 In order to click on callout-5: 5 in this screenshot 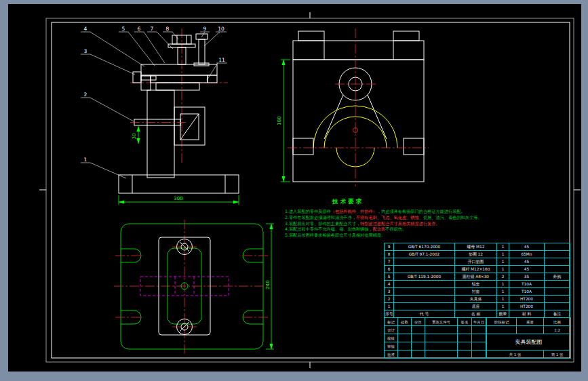, I will do `click(123, 28)`.